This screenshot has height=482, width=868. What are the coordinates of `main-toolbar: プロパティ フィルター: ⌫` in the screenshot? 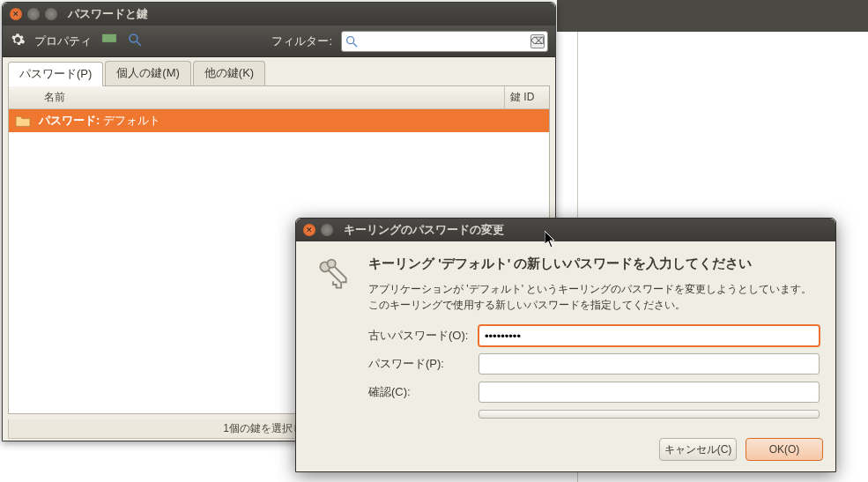 It's located at (278, 41).